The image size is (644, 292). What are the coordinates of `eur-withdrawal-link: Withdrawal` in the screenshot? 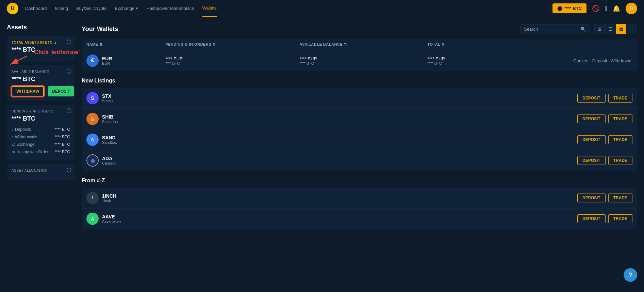 It's located at (622, 61).